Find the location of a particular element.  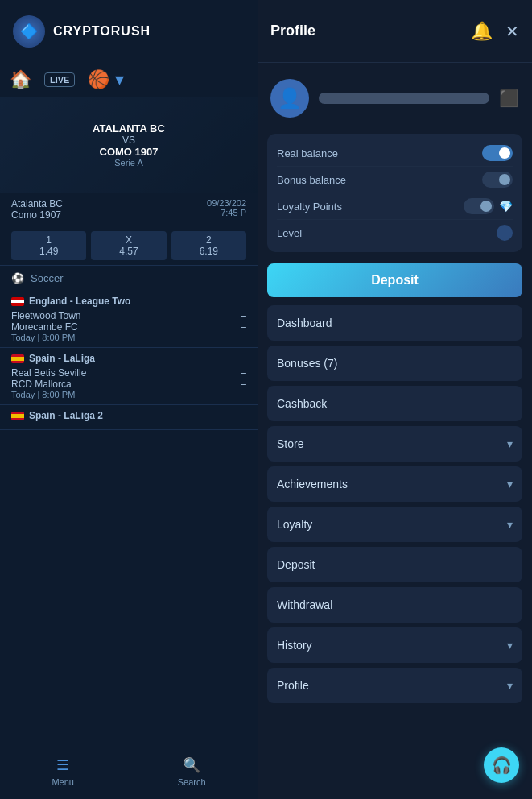

banner-vs: VS is located at coordinates (129, 140).